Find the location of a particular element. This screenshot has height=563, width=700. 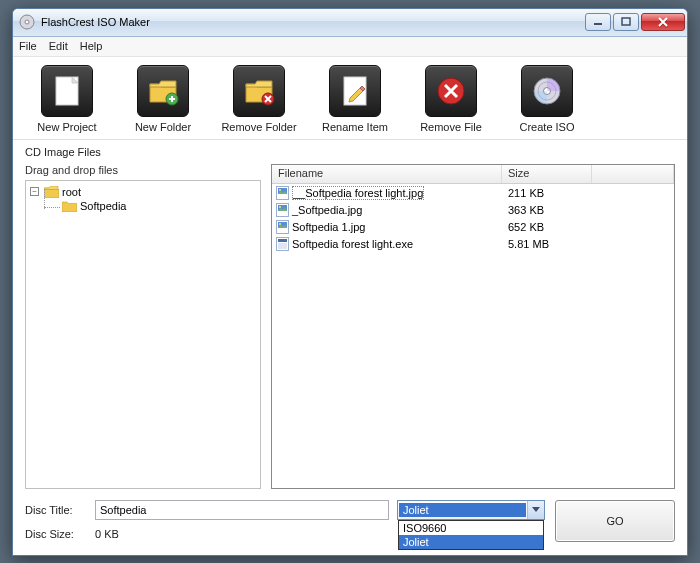

tree-root-label: root is located at coordinates (72, 192).